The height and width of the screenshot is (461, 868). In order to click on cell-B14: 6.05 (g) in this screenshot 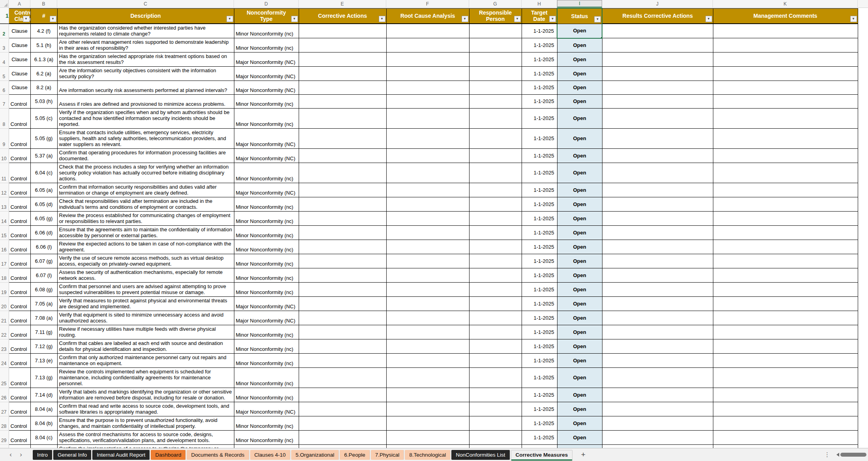, I will do `click(44, 219)`.